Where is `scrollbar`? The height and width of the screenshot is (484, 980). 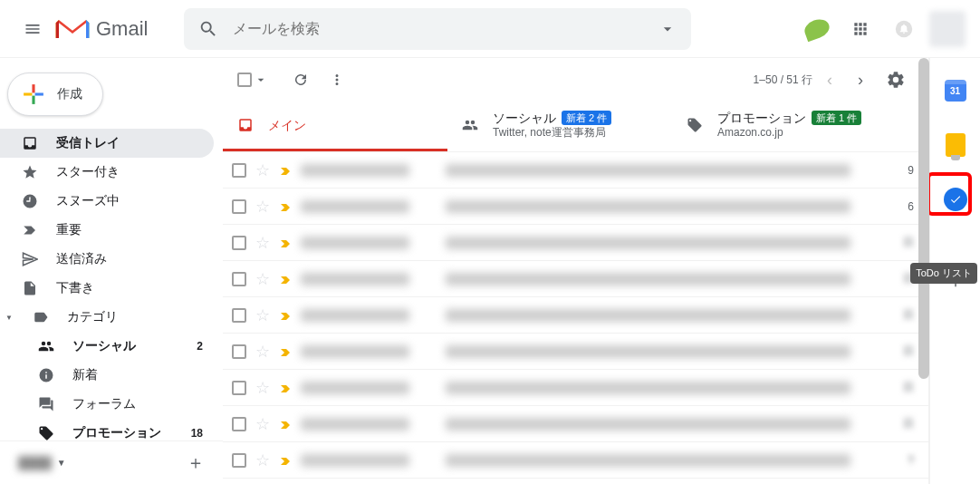
scrollbar is located at coordinates (924, 218).